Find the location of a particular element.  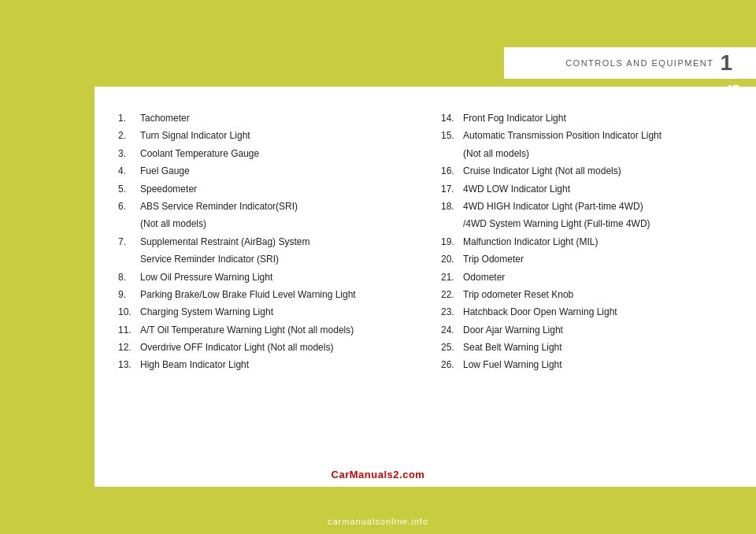

list-item-text: Charging System Warning Light is located at coordinates (275, 312).